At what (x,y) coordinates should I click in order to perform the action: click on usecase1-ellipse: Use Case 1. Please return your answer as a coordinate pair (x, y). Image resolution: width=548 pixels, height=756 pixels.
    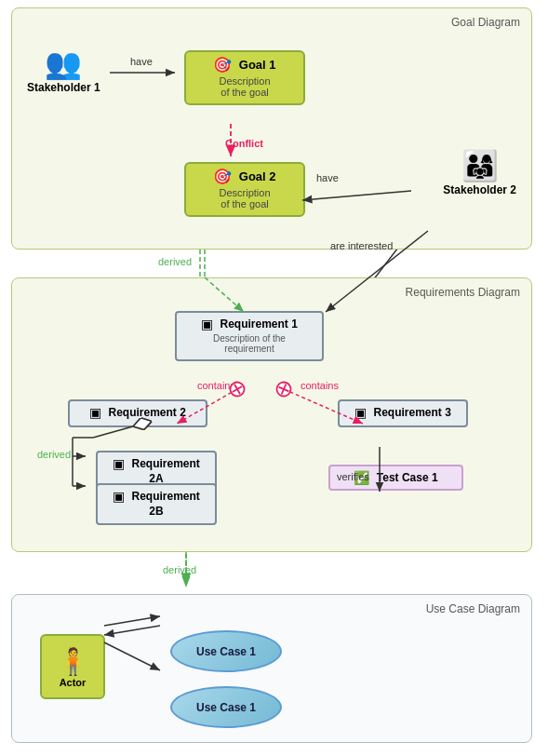
    Looking at the image, I should click on (226, 652).